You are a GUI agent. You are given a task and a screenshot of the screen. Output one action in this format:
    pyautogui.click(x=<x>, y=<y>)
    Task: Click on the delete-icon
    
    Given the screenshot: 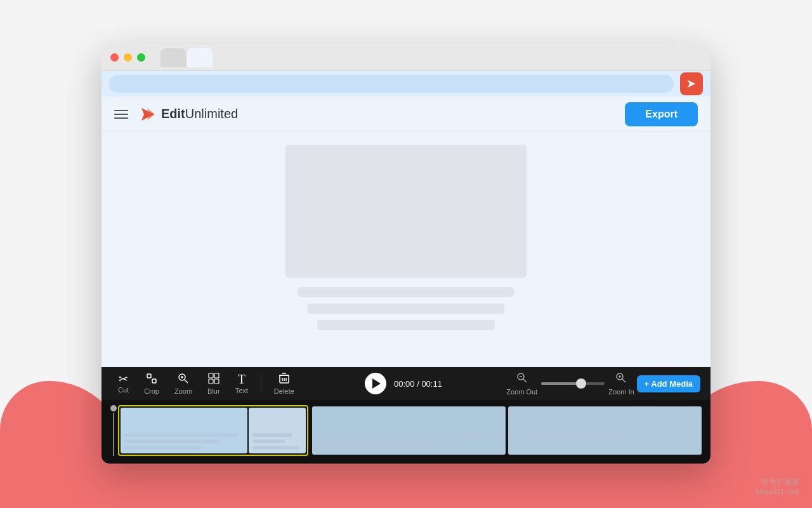 What is the action you would take?
    pyautogui.click(x=284, y=380)
    